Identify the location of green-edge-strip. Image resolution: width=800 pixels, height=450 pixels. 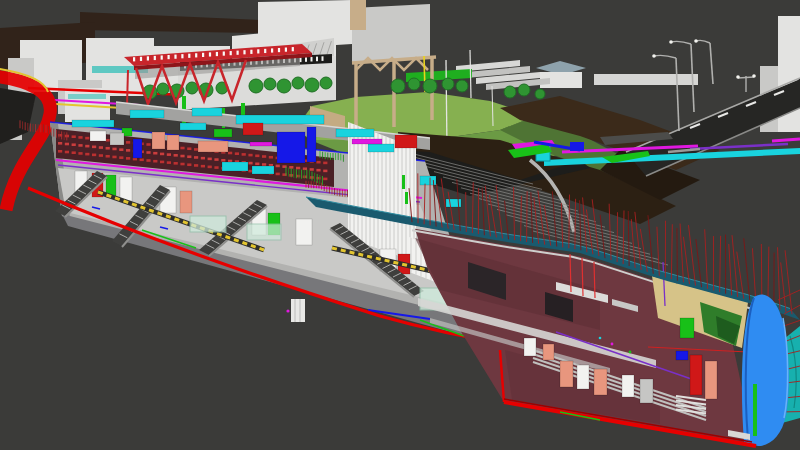
(755, 410).